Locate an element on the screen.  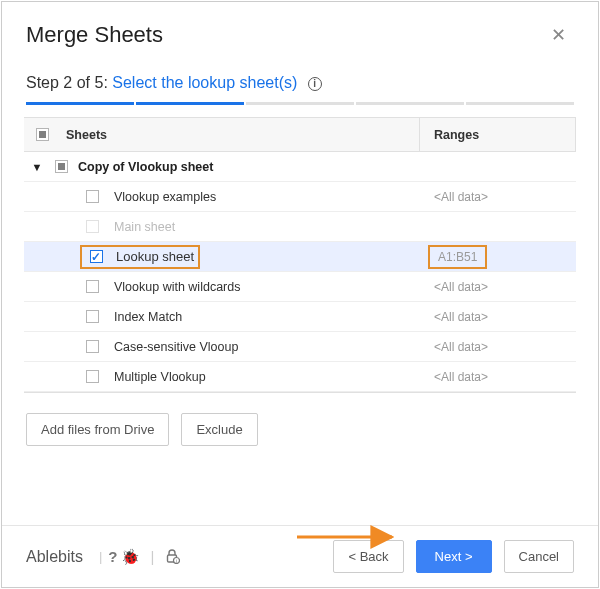
add-files-button: Add files from Drive is located at coordinates (98, 430).